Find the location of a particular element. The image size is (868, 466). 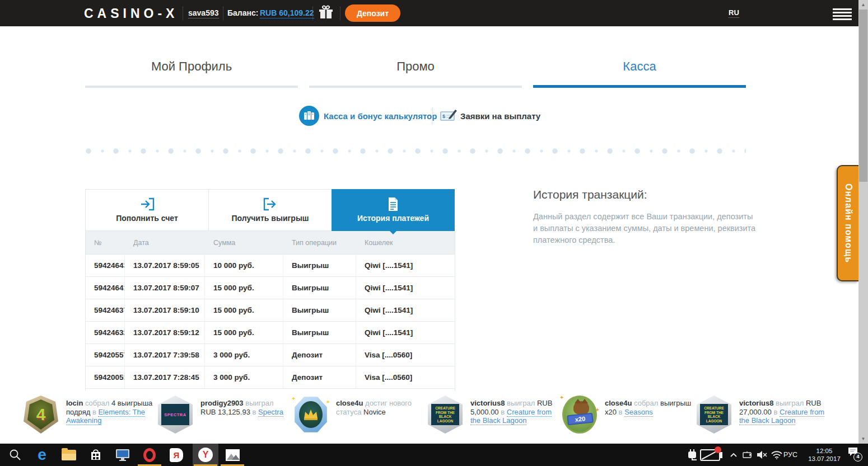

seasons-x20-badge-icon: x20 ✦ ✦ is located at coordinates (580, 415).